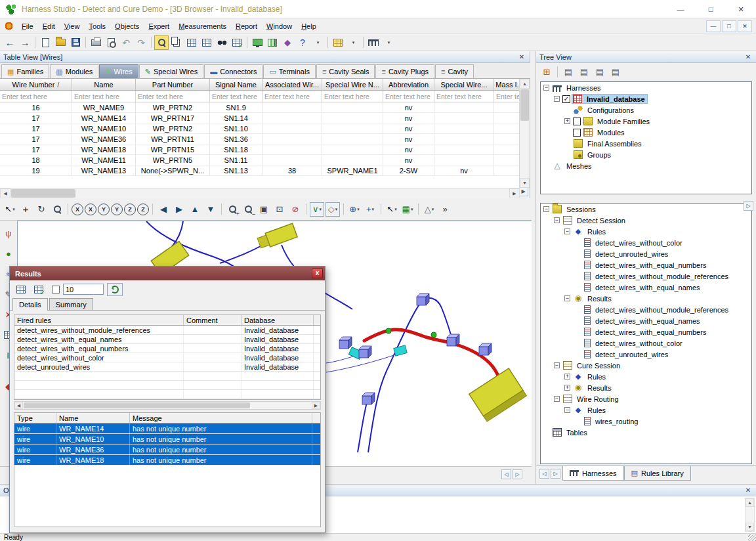  I want to click on print-icon, so click(96, 43).